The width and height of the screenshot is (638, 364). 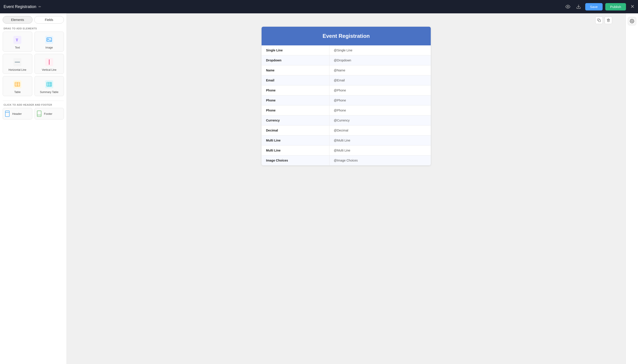 I want to click on footer-card-icon, so click(x=39, y=114).